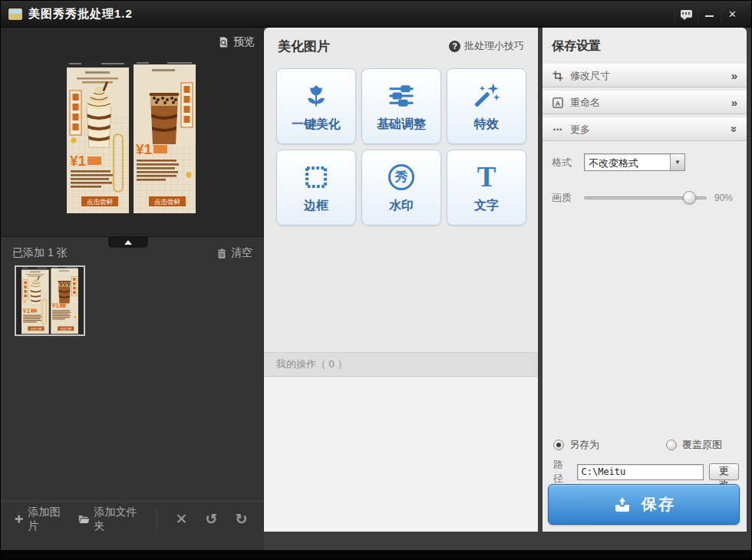 The width and height of the screenshot is (752, 560). Describe the element at coordinates (486, 106) in the screenshot. I see `effects-button: 特效` at that location.